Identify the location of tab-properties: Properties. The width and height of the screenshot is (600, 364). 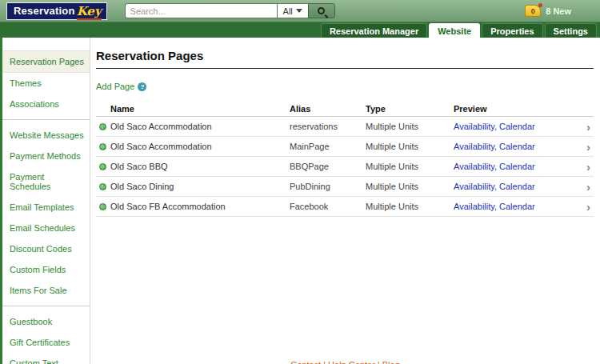
(512, 30).